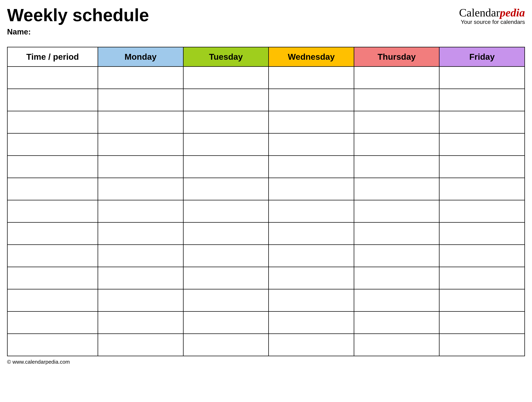  What do you see at coordinates (512, 13) in the screenshot?
I see `brand-name-part2: pedia` at bounding box center [512, 13].